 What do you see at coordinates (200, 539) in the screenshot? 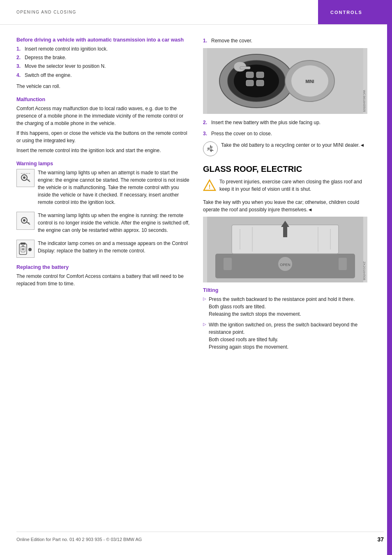
I see `page-footer: Online Edition for Part no. 01 40 2 903 …` at bounding box center [200, 539].